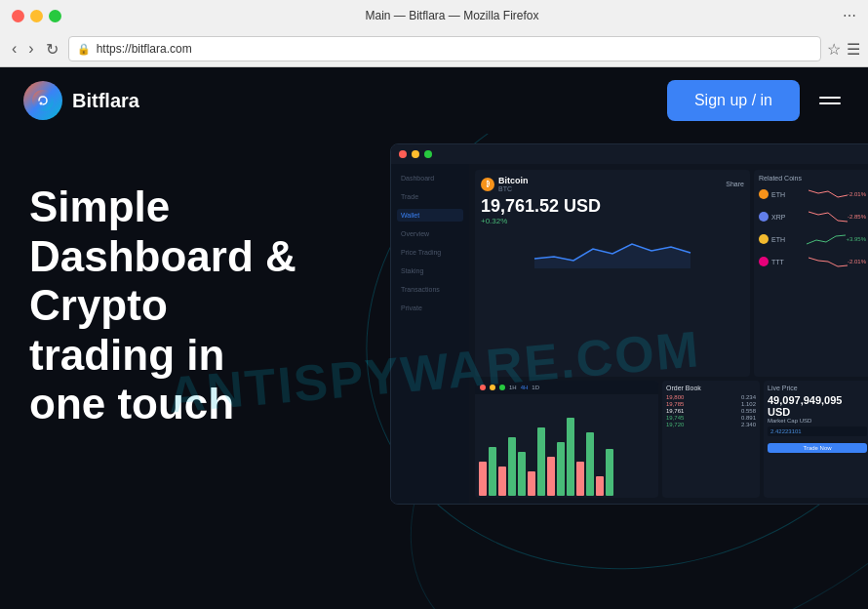 The height and width of the screenshot is (609, 868). What do you see at coordinates (434, 101) in the screenshot?
I see `site-nav: Bitflara Sign up / in` at bounding box center [434, 101].